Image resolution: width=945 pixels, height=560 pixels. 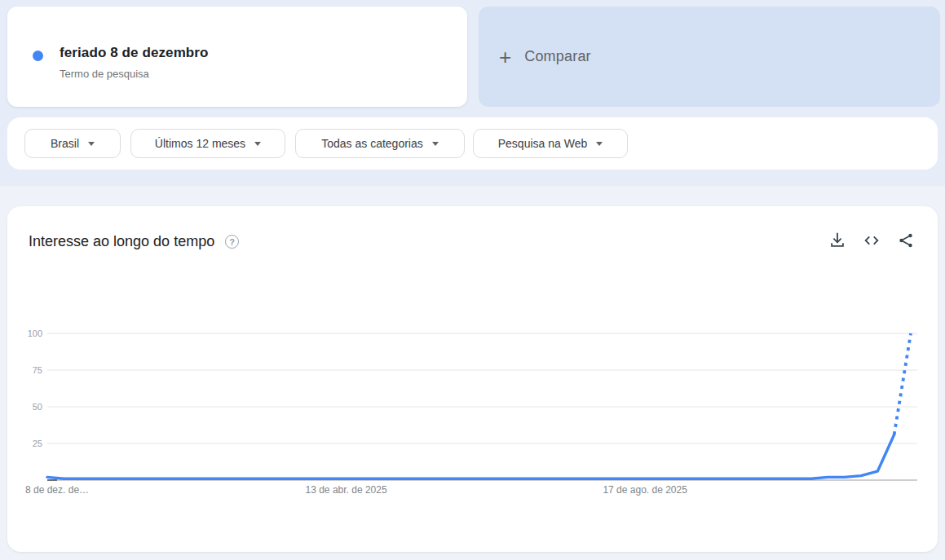 I want to click on svg-text: 13 de abr. de 2025, so click(x=347, y=490).